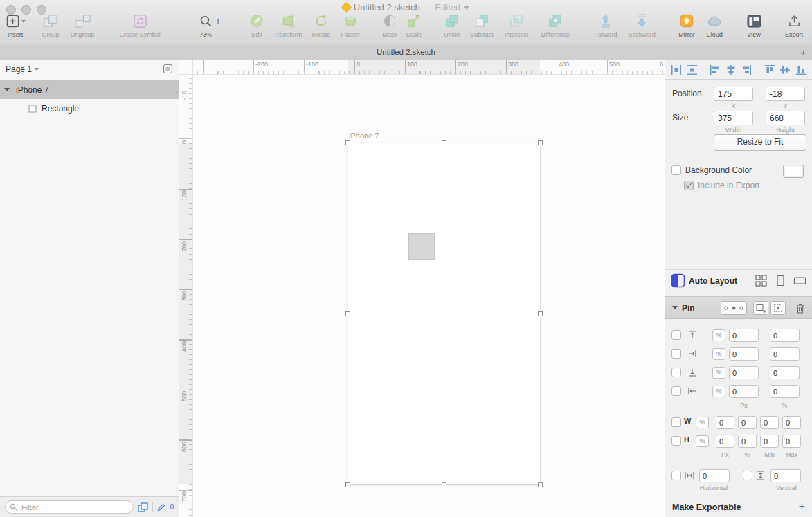 Image resolution: width=812 pixels, height=517 pixels. What do you see at coordinates (760, 143) in the screenshot?
I see `resize-to-fit-button: Resize to Fit` at bounding box center [760, 143].